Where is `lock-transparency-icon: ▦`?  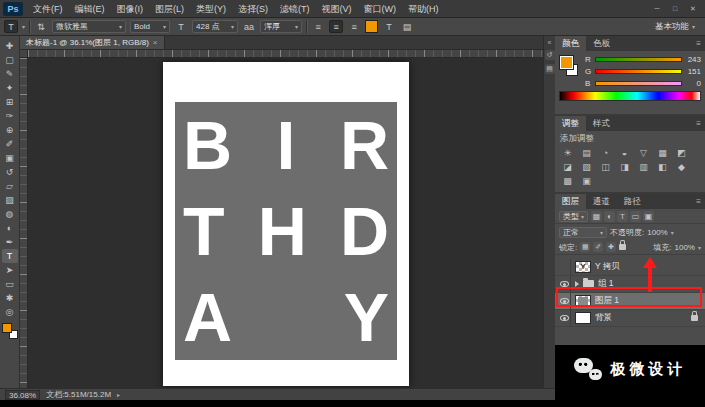
lock-transparency-icon: ▦ is located at coordinates (585, 247).